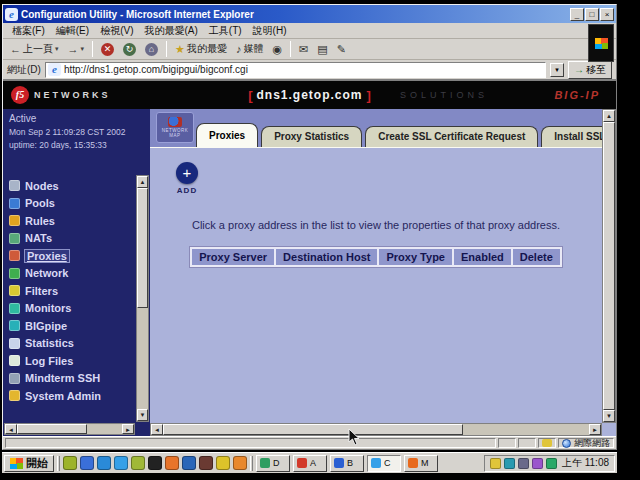  What do you see at coordinates (46, 273) in the screenshot?
I see `sidebar-item-label: Network` at bounding box center [46, 273].